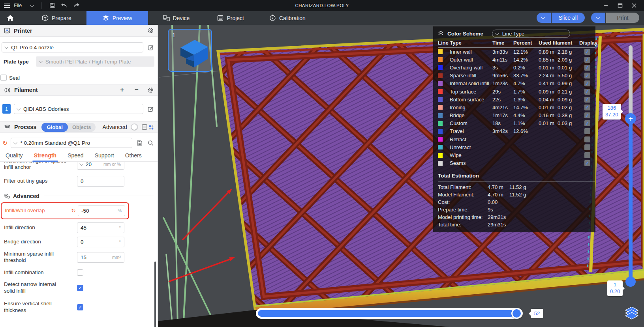 The image size is (644, 327). What do you see at coordinates (174, 35) in the screenshot?
I see `plate-number: 1` at bounding box center [174, 35].